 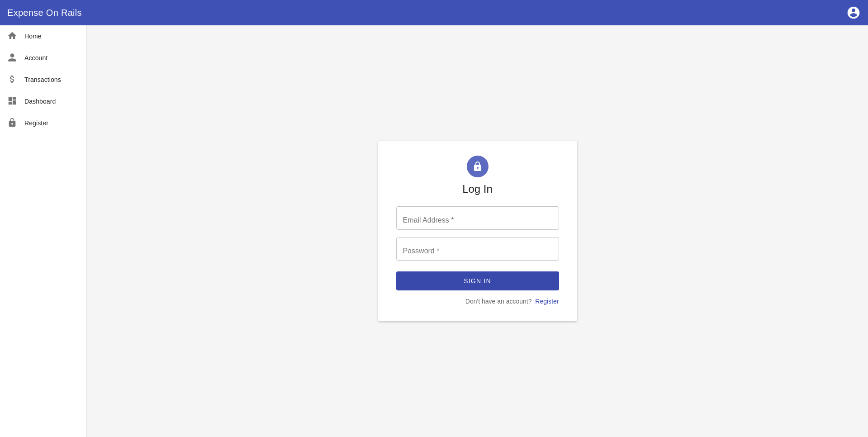 I want to click on app-bar-title: Expense On Rails, so click(x=44, y=13).